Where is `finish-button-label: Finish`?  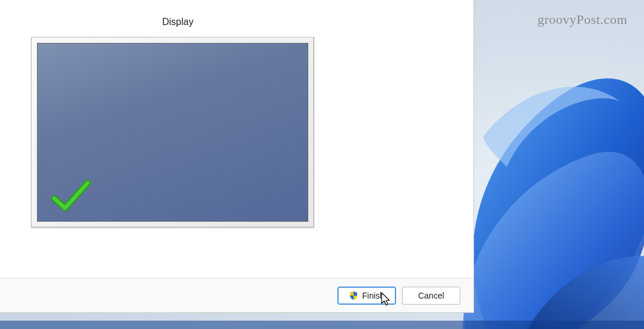
finish-button-label: Finish is located at coordinates (373, 296).